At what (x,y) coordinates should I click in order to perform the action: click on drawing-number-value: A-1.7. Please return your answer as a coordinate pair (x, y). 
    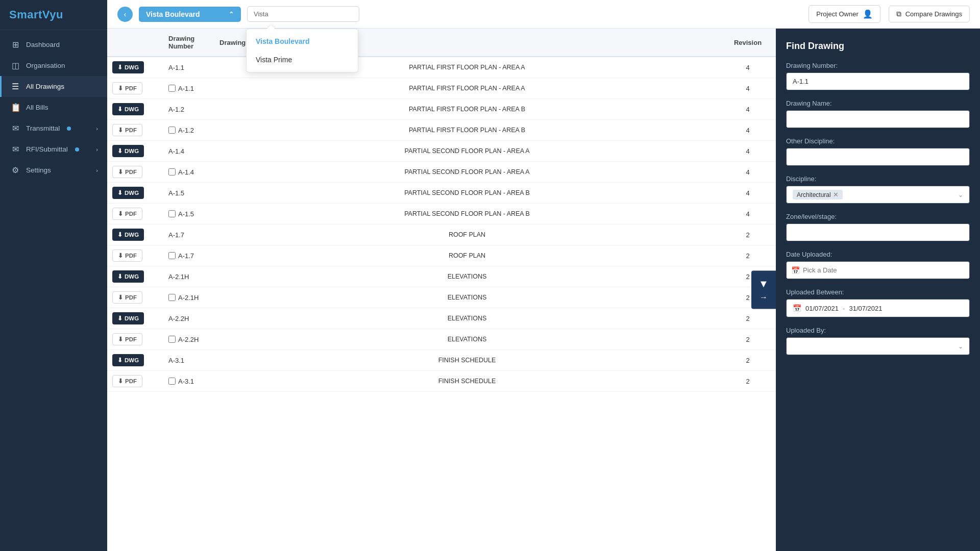
    Looking at the image, I should click on (186, 256).